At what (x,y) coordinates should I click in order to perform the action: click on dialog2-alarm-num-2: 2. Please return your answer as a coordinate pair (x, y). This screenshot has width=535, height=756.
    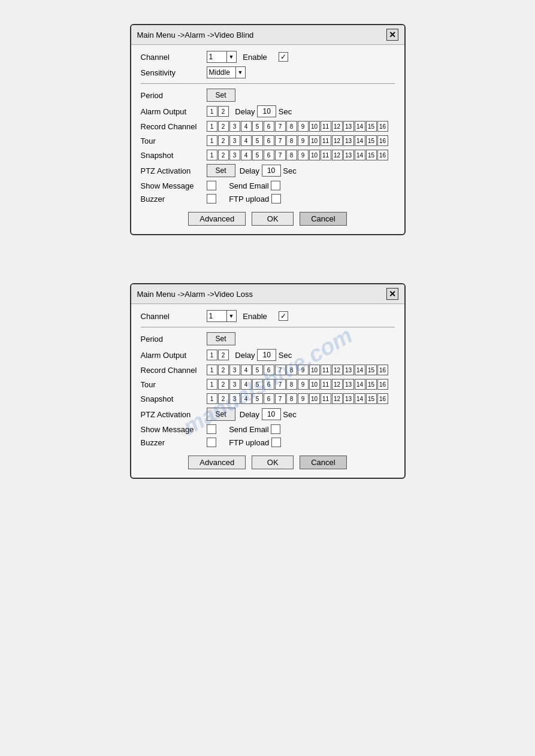
    Looking at the image, I should click on (223, 355).